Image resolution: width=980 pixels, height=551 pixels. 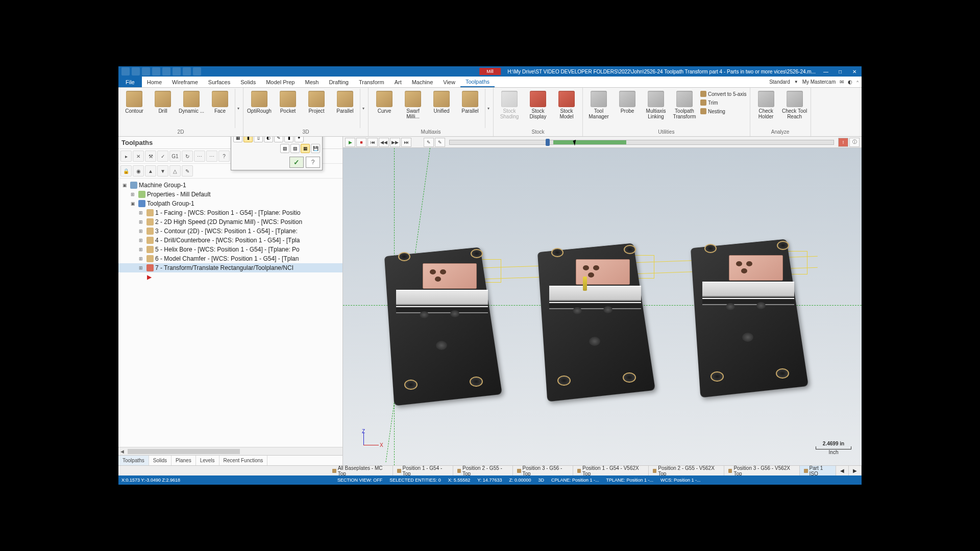 I want to click on tab-mesh: Mesh, so click(x=311, y=82).